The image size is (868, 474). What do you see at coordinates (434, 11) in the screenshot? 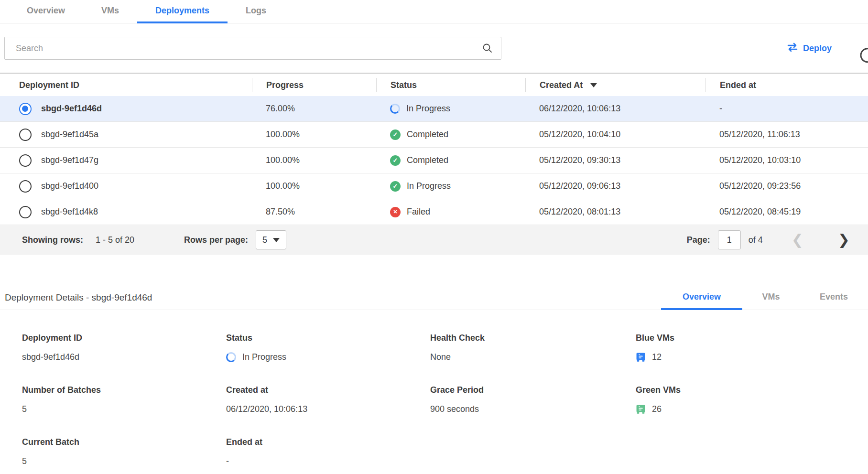
I see `main-tabbar: Overview VMs Deployments Logs` at bounding box center [434, 11].